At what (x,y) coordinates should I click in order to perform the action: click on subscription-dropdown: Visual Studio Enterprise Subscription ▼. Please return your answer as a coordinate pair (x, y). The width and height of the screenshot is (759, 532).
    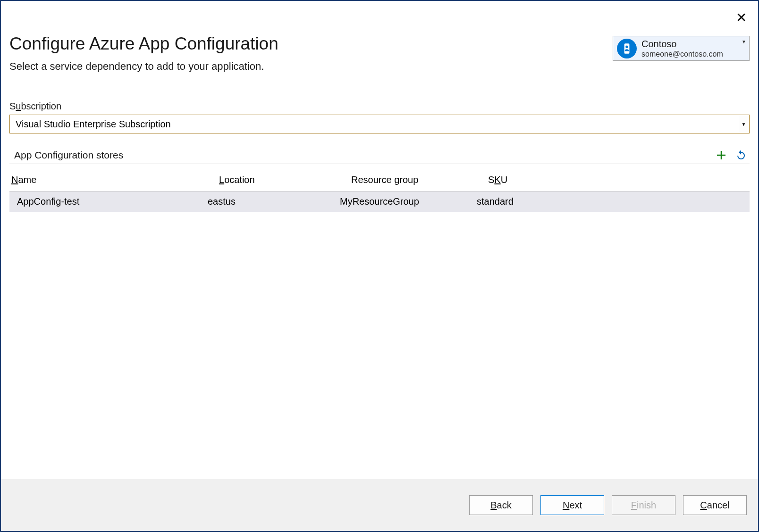
    Looking at the image, I should click on (380, 124).